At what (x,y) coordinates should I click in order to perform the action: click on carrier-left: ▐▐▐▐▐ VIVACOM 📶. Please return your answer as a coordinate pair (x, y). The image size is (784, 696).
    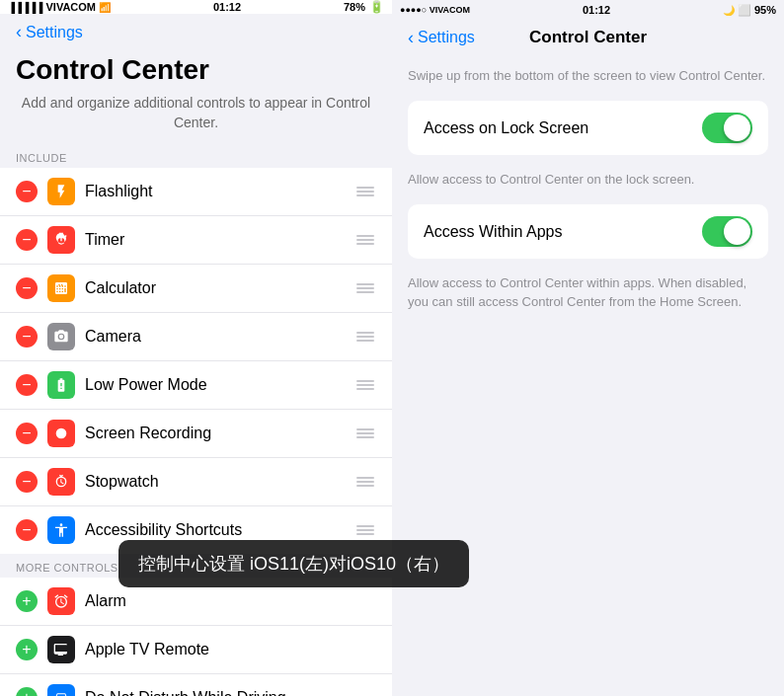
    Looking at the image, I should click on (59, 7).